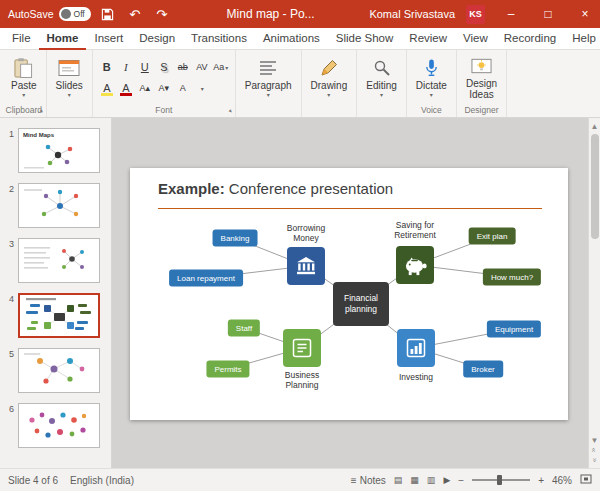  Describe the element at coordinates (500, 480) in the screenshot. I see `zoom-slider-thumb` at that location.